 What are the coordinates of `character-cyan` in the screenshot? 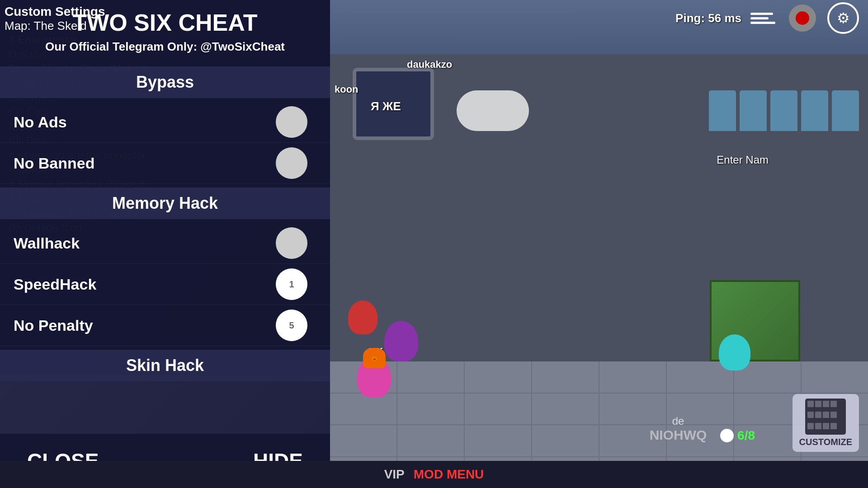 It's located at (735, 352).